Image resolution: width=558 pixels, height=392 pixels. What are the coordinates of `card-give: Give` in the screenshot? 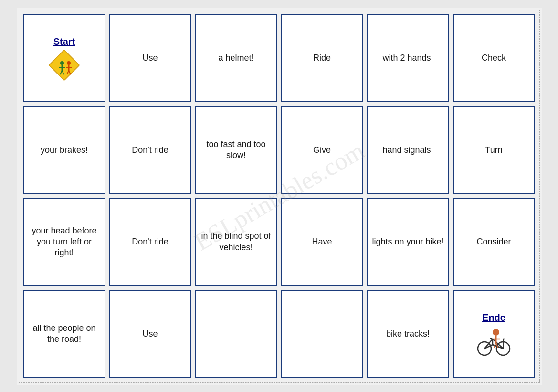 It's located at (322, 150).